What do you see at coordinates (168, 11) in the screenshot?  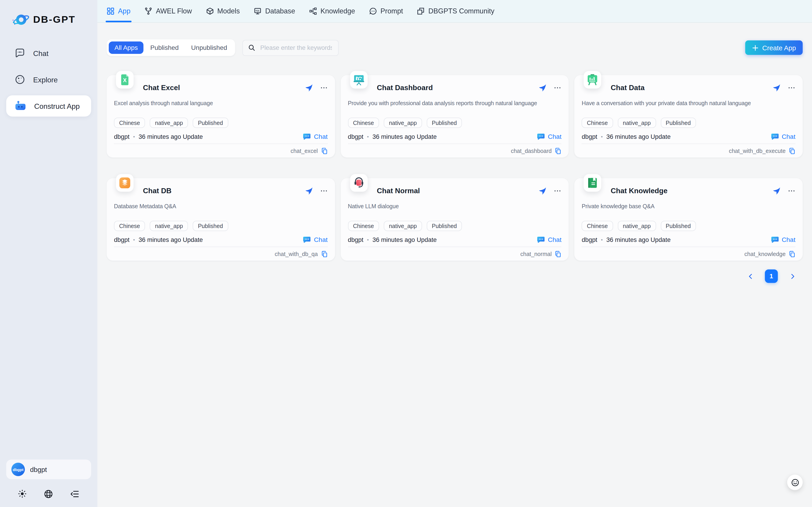 I see `tab-awel-flow: AWEL Flow` at bounding box center [168, 11].